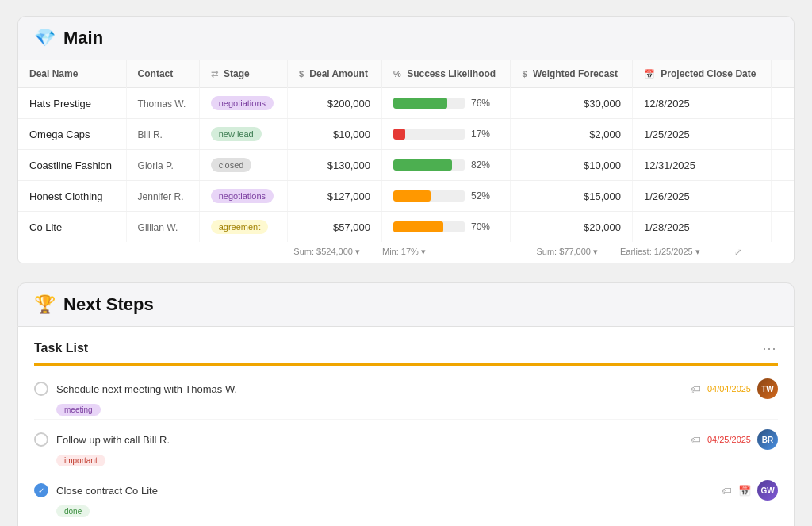 The height and width of the screenshot is (526, 812). What do you see at coordinates (79, 409) in the screenshot?
I see `task-tag: meeting` at bounding box center [79, 409].